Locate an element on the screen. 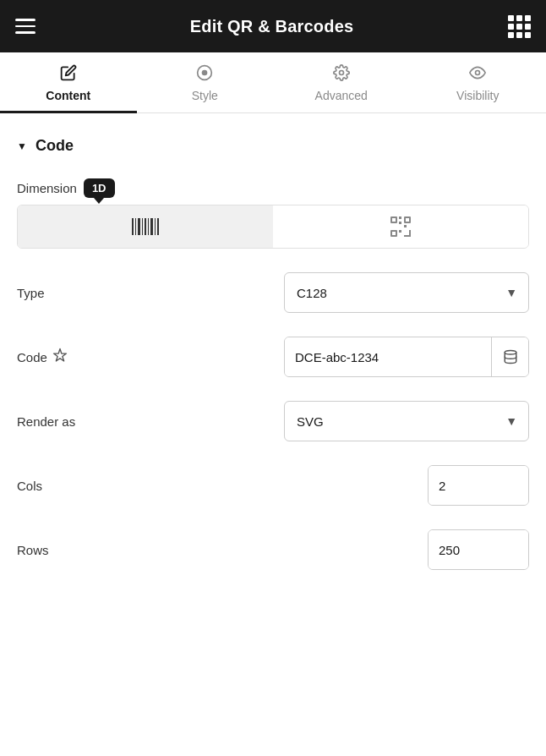 The image size is (546, 756). tab-visibility: Visibility is located at coordinates (478, 83).